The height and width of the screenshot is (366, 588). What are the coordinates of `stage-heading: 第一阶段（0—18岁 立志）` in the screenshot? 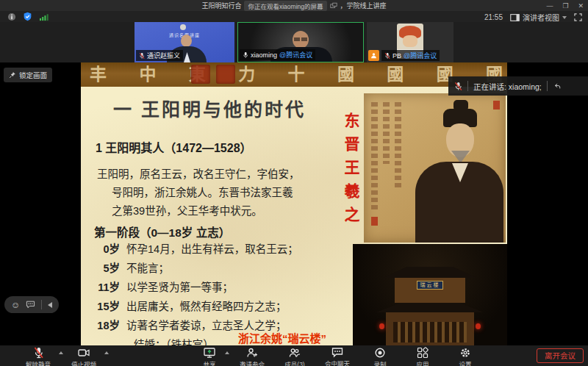 It's located at (162, 232).